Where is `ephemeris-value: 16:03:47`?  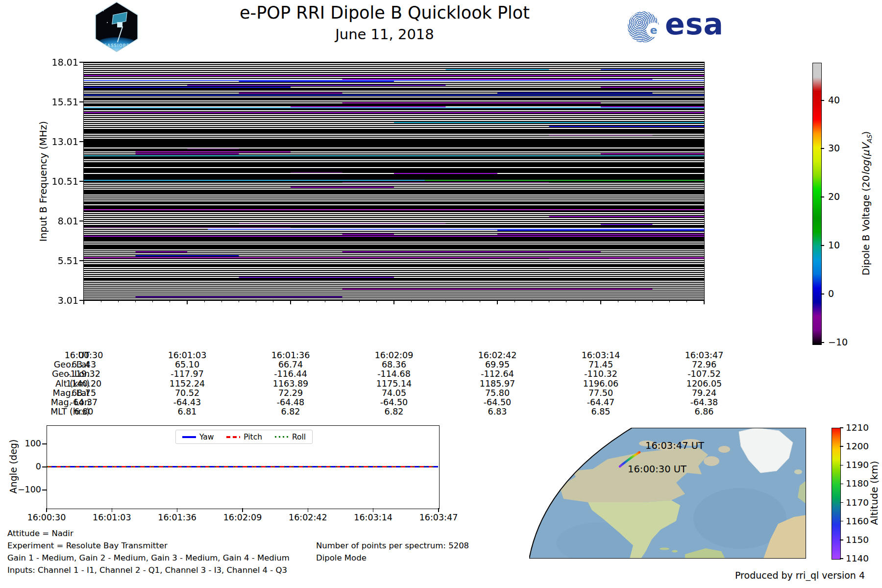
ephemeris-value: 16:03:47 is located at coordinates (704, 355).